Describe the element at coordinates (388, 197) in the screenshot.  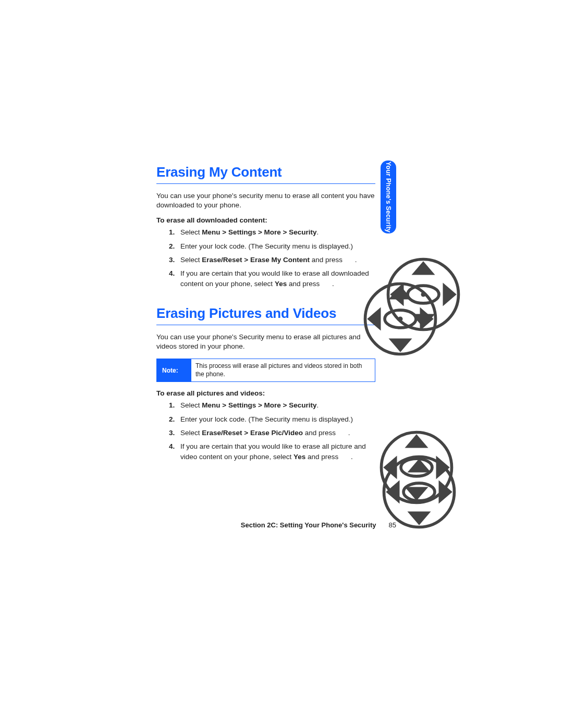
I see `side-tab-label: Your Phone's Security` at that location.